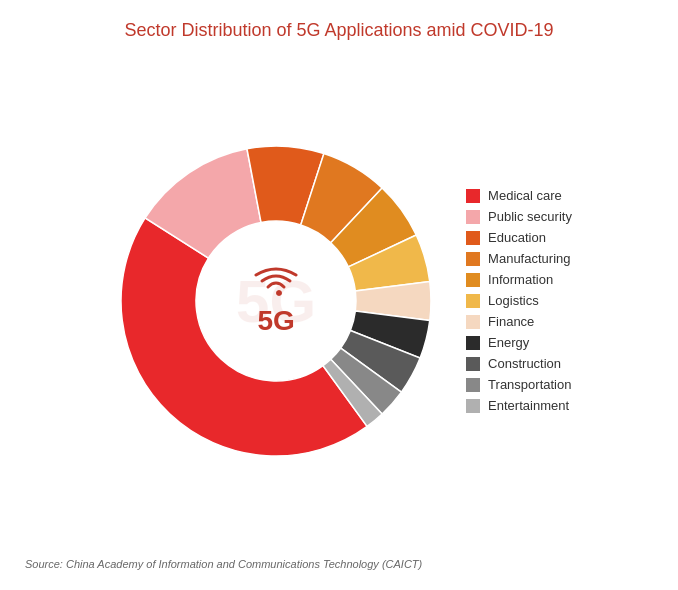  I want to click on source-text: Source: China Academy of Information and…, so click(339, 564).